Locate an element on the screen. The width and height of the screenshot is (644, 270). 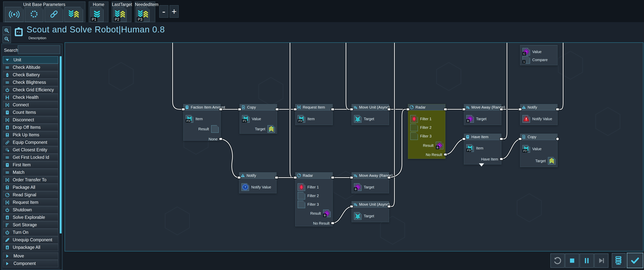
sidebar-item-move: Move is located at coordinates (30, 256).